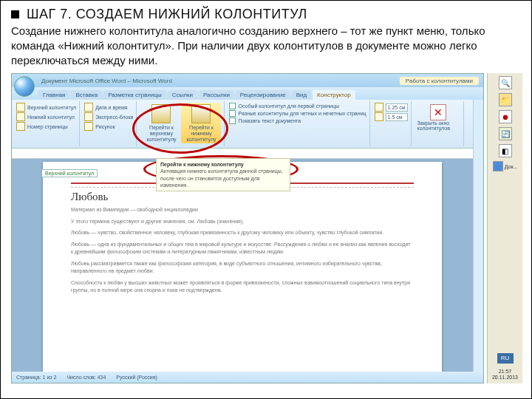  What do you see at coordinates (89, 107) in the screenshot?
I see `date-icon` at bounding box center [89, 107].